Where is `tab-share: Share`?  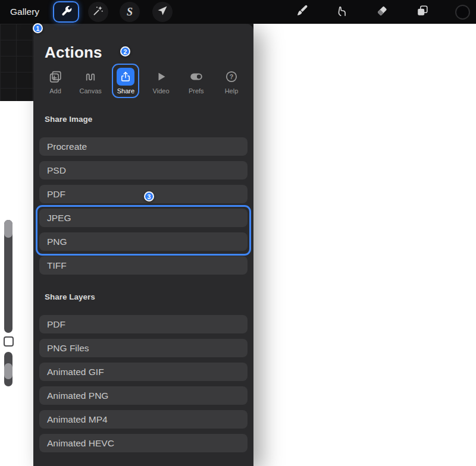 tab-share: Share is located at coordinates (126, 83).